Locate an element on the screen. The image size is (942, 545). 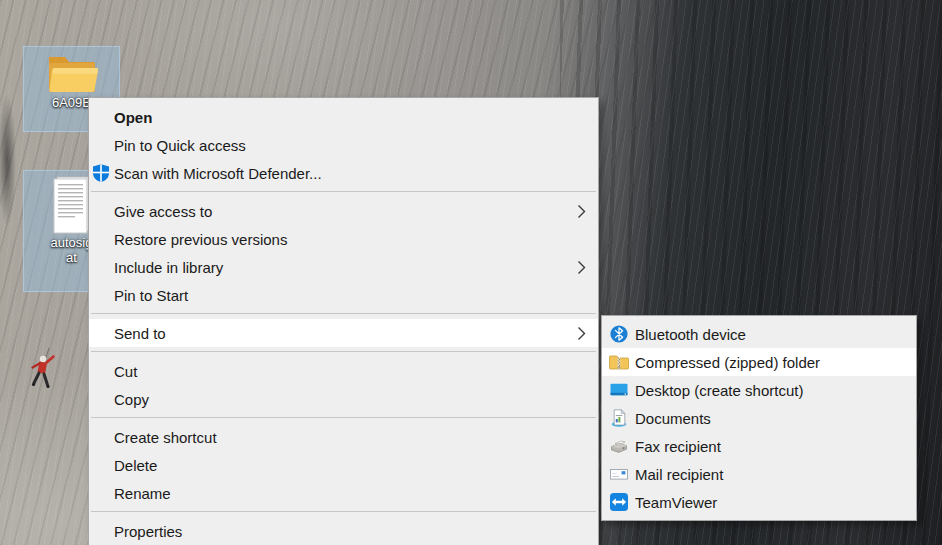
menu-item-include-in-library: Include in library is located at coordinates (344, 267).